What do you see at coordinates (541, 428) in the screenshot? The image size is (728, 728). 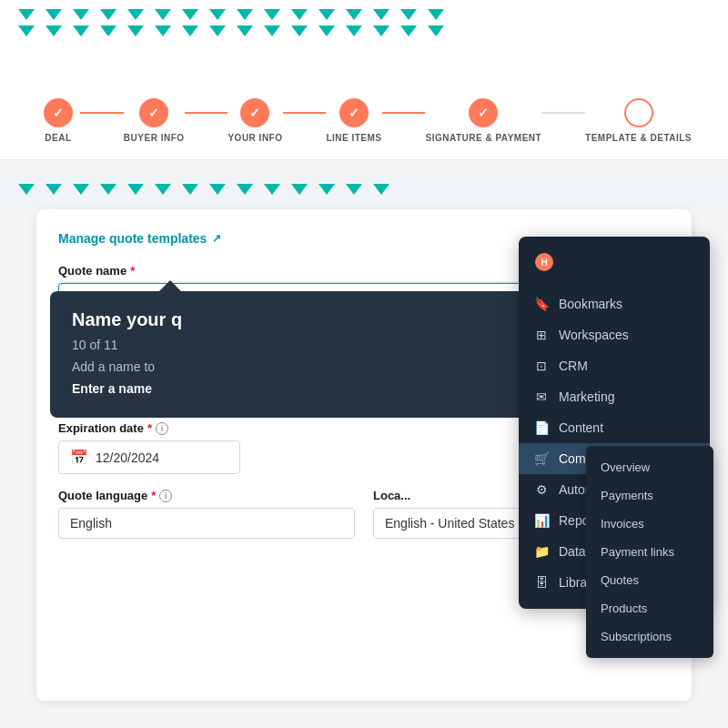 I see `content-icon: 📄` at bounding box center [541, 428].